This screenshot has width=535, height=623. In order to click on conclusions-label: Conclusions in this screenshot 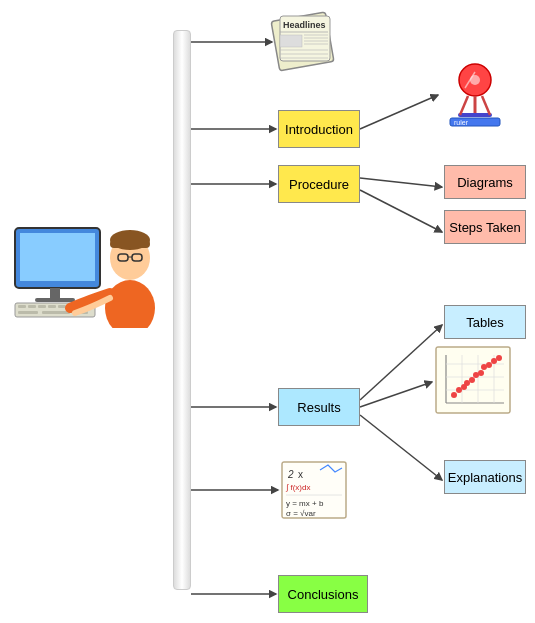, I will do `click(324, 594)`.